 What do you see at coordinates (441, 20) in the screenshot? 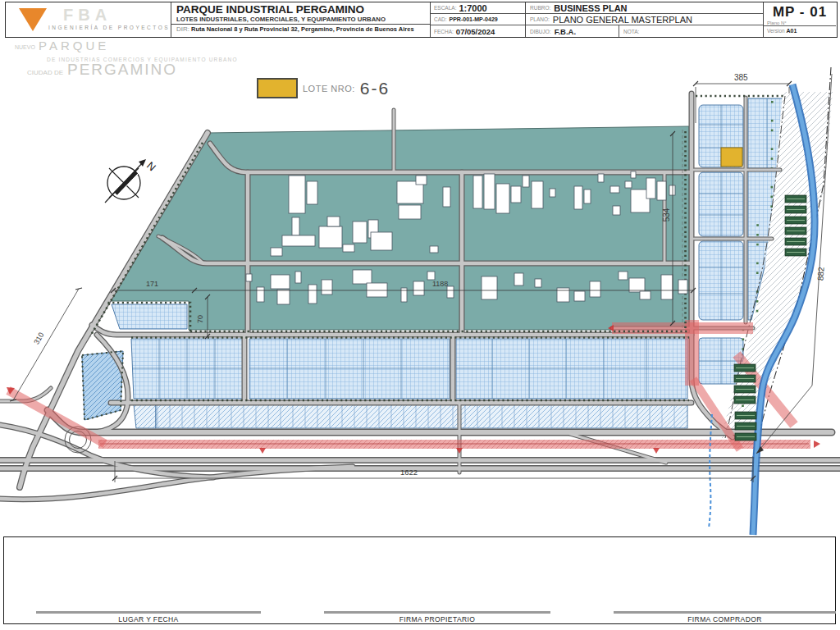
I see `cad-label: CAD:` at bounding box center [441, 20].